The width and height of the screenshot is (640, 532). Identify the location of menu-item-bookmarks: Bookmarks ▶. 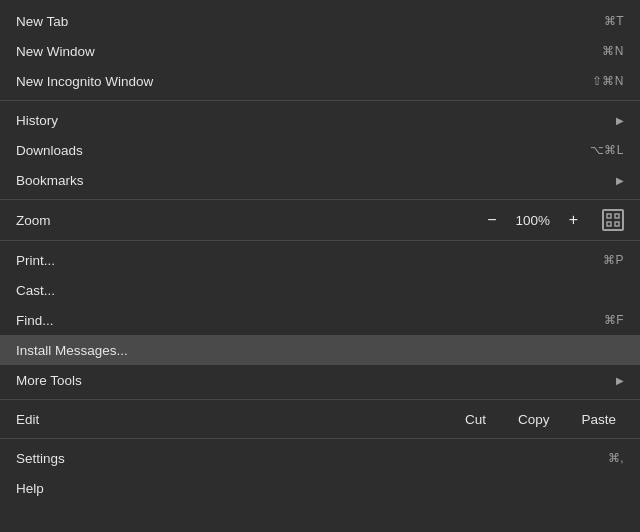
(320, 180).